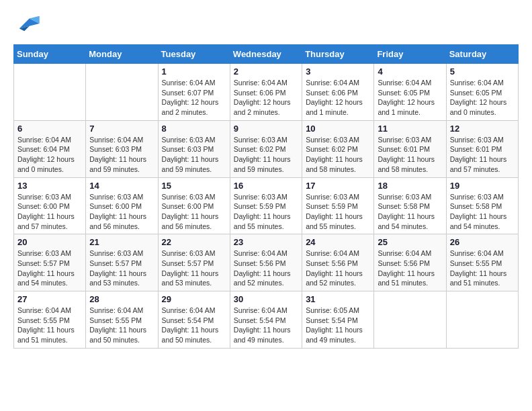 The width and height of the screenshot is (532, 411). Describe the element at coordinates (482, 263) in the screenshot. I see `calendar-cell: 26Sunrise: 6:04 AM Sunset: 5:55 PM Dayli…` at that location.